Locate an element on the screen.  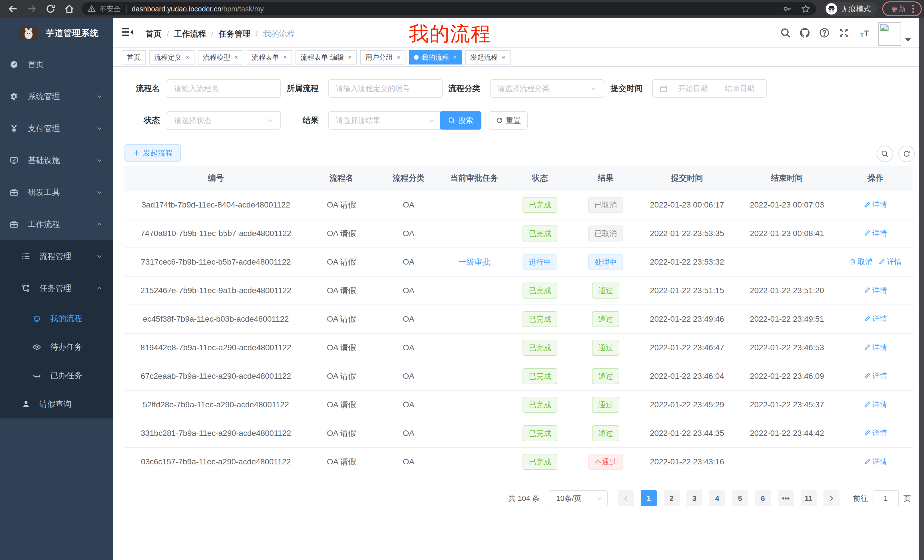
table-search-toggle-button is located at coordinates (885, 154).